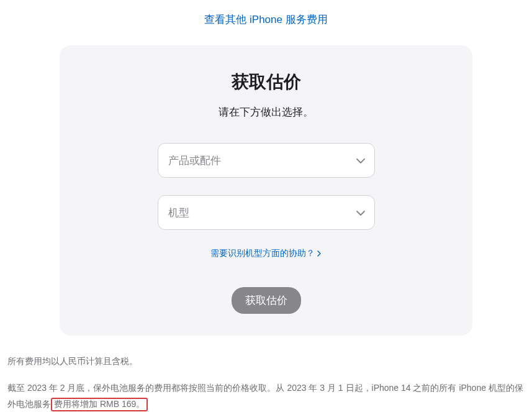 This screenshot has width=532, height=412. Describe the element at coordinates (99, 405) in the screenshot. I see `price-increase-highlight: 费用将增加 RMB 169。` at that location.